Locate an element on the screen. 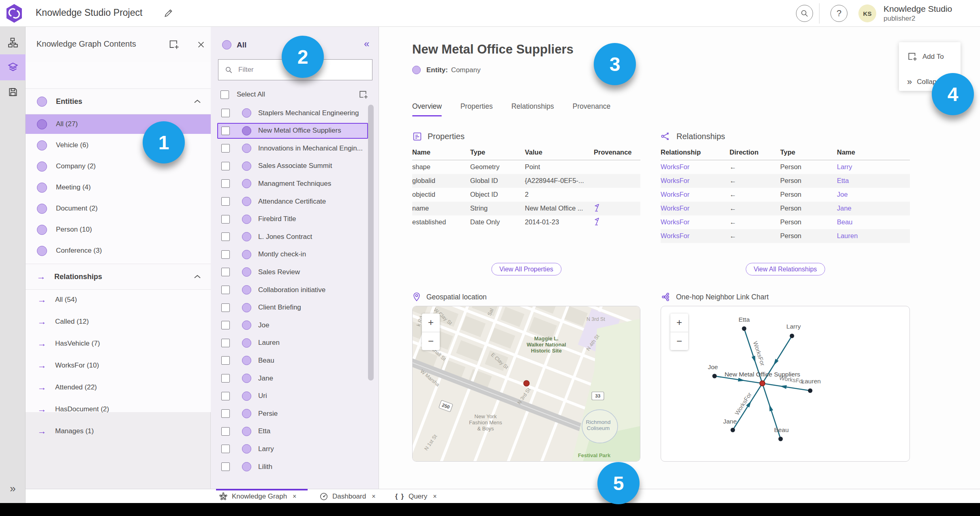 Image resolution: width=980 pixels, height=516 pixels. list-item: Managment Techniques is located at coordinates (293, 183).